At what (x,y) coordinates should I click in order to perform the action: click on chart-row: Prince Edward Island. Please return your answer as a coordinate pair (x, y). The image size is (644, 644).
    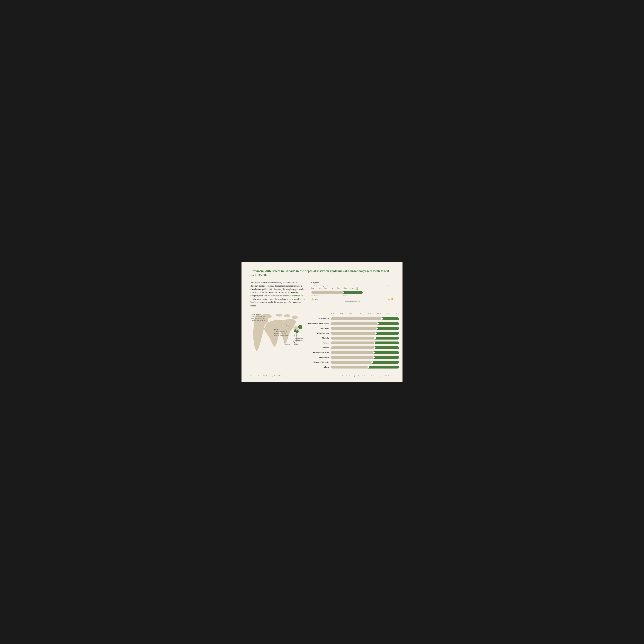
    Looking at the image, I should click on (353, 353).